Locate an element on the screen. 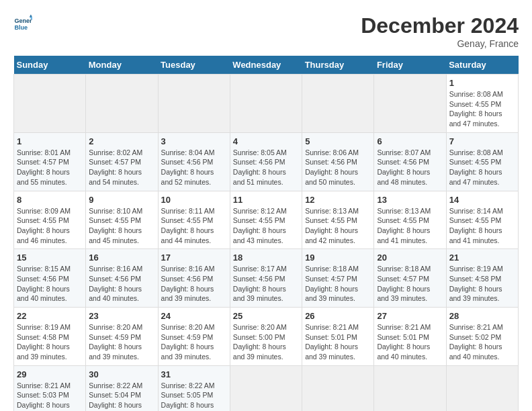  calendar-header-row: SundayMondayTuesdayWednesdayThursdayFrid… is located at coordinates (266, 65).